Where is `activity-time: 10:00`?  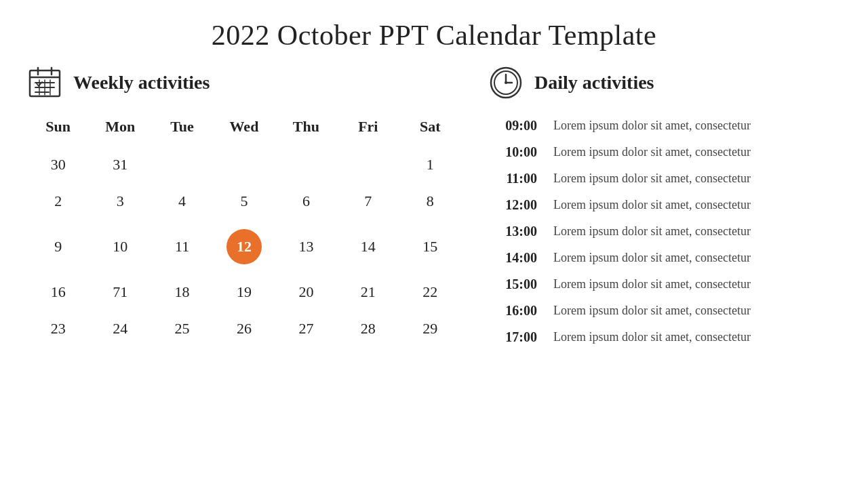 activity-time: 10:00 is located at coordinates (513, 152).